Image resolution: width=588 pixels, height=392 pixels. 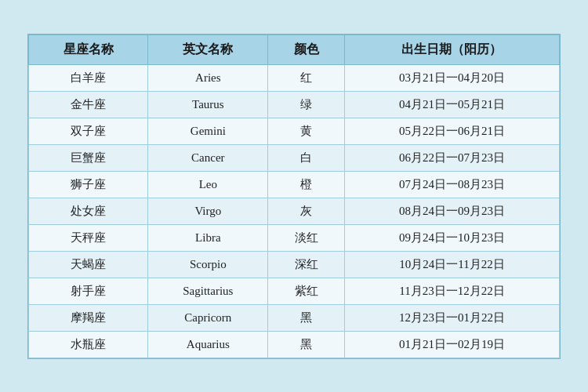 What do you see at coordinates (89, 49) in the screenshot?
I see `table-header-cell: 星座名称` at bounding box center [89, 49].